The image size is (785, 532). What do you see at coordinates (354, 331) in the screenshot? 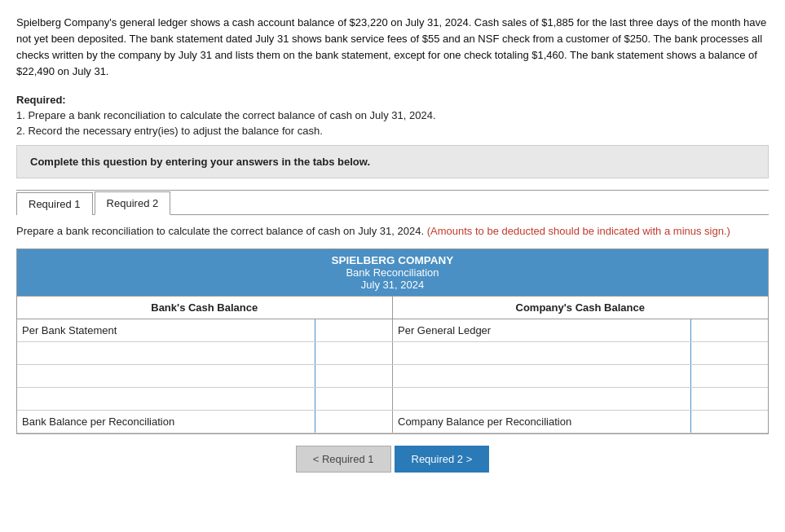
I see `bank-statement-input` at bounding box center [354, 331].